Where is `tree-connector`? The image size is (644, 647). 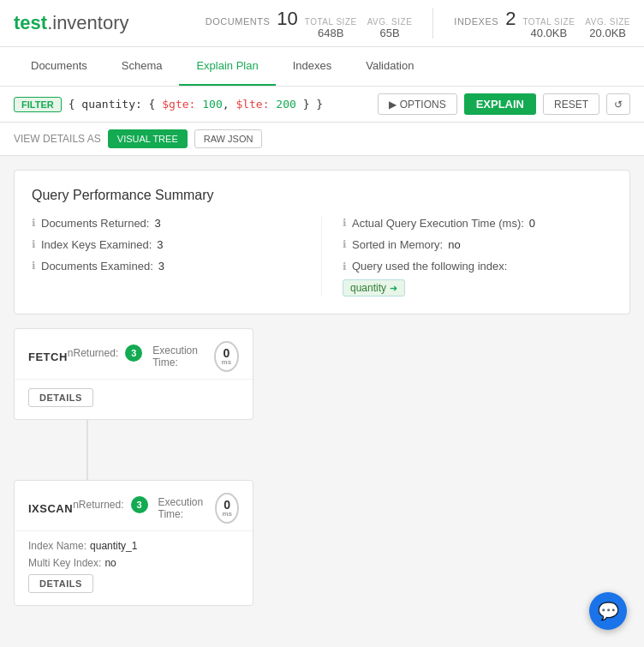 tree-connector is located at coordinates (87, 450).